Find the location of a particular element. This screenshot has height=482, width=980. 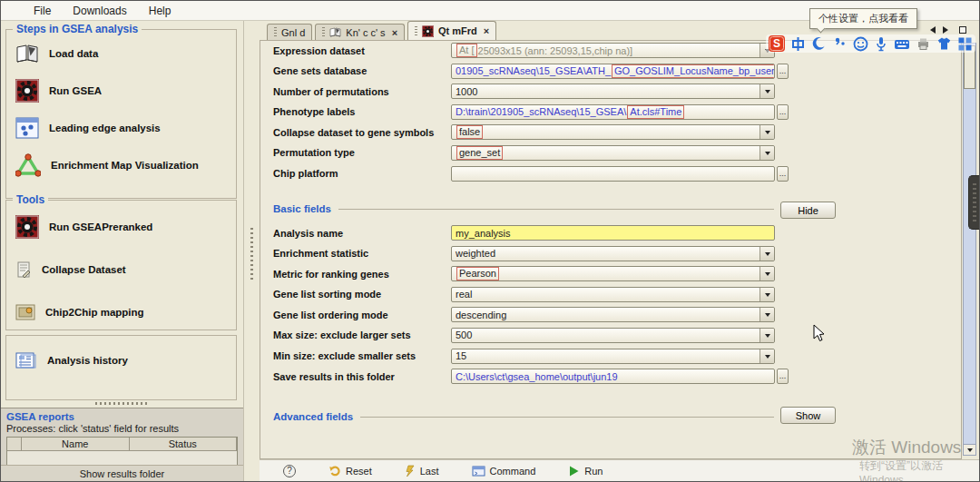

chip-icon is located at coordinates (25, 312).